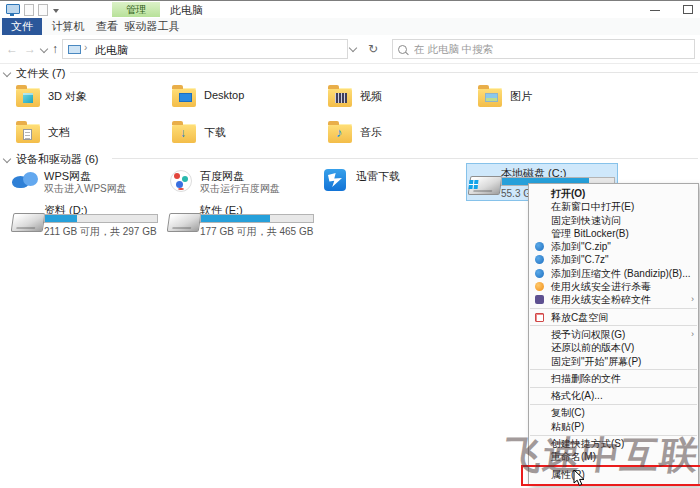 The height and width of the screenshot is (488, 700). What do you see at coordinates (350, 27) in the screenshot?
I see `ribbon-tabs: 文件计算机查看驱动器工具` at bounding box center [350, 27].